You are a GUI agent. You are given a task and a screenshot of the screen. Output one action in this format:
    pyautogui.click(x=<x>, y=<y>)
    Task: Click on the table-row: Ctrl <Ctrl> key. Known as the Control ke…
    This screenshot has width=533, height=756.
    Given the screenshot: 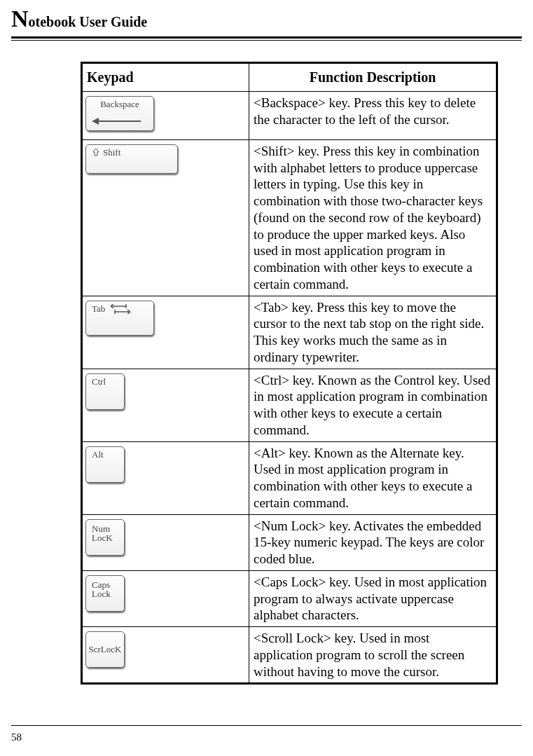 What is the action you would take?
    pyautogui.click(x=290, y=405)
    